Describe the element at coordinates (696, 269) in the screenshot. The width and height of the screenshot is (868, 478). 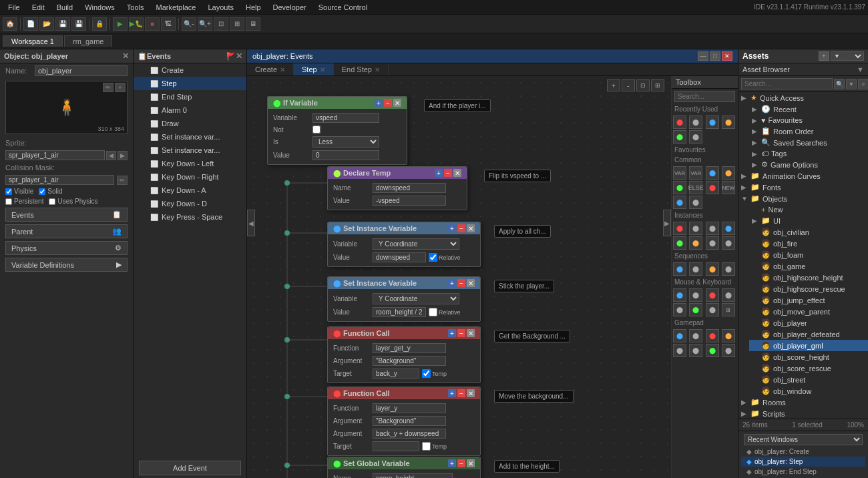
I see `toolbox-seq2: ⬤` at that location.